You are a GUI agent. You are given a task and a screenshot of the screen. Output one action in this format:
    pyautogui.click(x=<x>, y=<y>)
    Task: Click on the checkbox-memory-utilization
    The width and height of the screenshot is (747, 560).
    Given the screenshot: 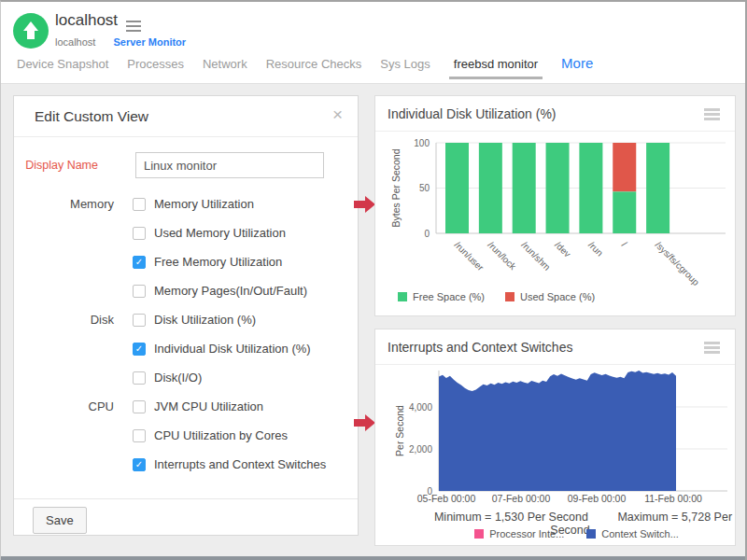 What is the action you would take?
    pyautogui.click(x=139, y=204)
    